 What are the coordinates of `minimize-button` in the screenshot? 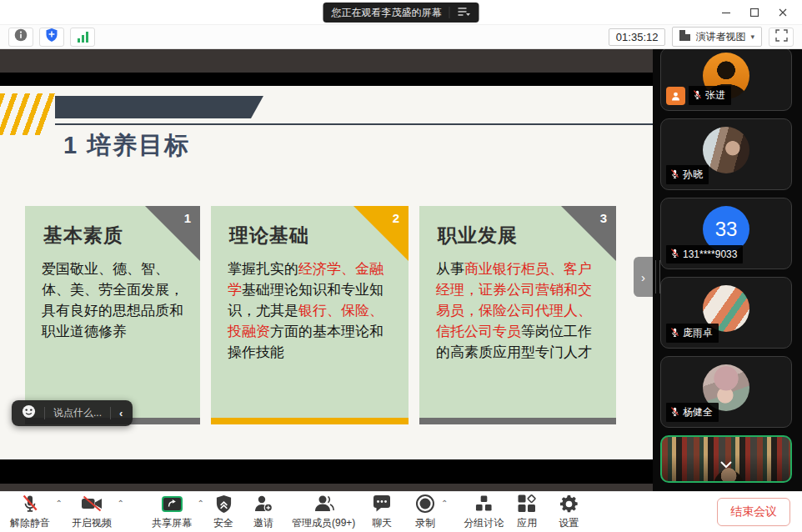 It's located at (726, 13).